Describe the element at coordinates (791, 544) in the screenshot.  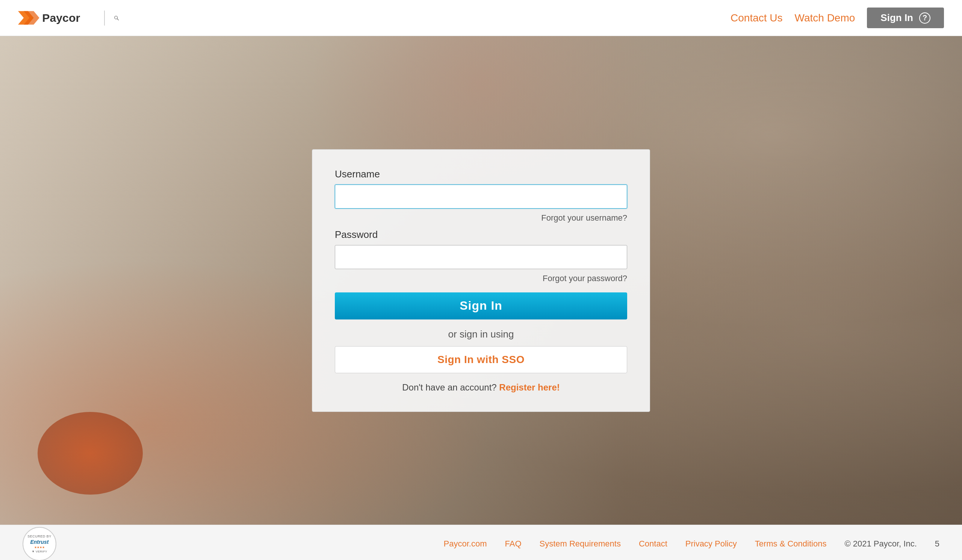
I see `footer-terms-link: Terms & Conditions` at that location.